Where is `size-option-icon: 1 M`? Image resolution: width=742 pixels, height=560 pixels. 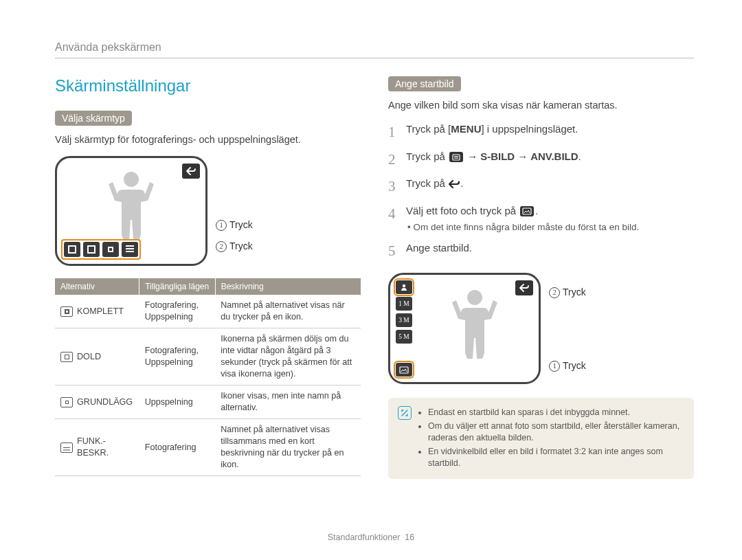 size-option-icon: 1 M is located at coordinates (404, 304).